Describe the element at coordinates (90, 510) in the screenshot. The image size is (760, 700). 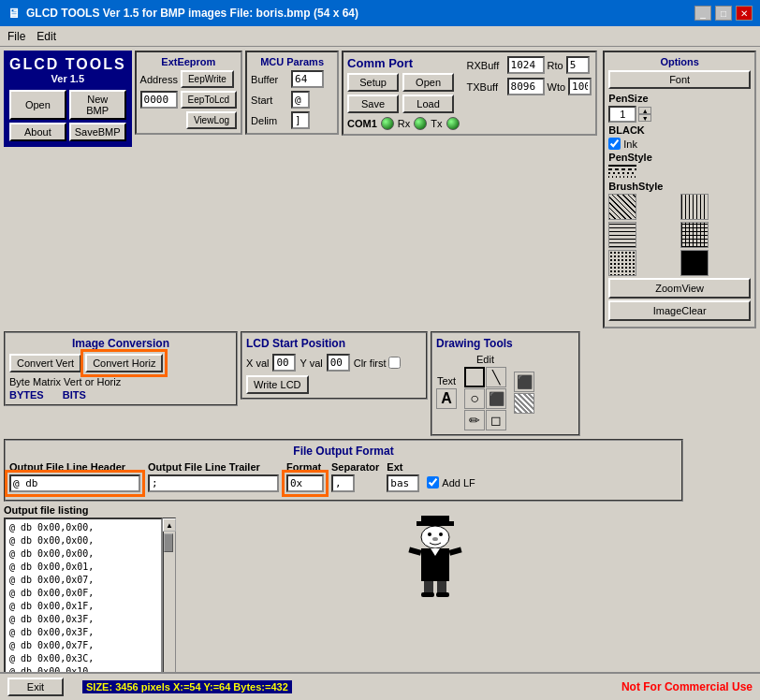
I see `output-listing-title: Output file listing` at that location.